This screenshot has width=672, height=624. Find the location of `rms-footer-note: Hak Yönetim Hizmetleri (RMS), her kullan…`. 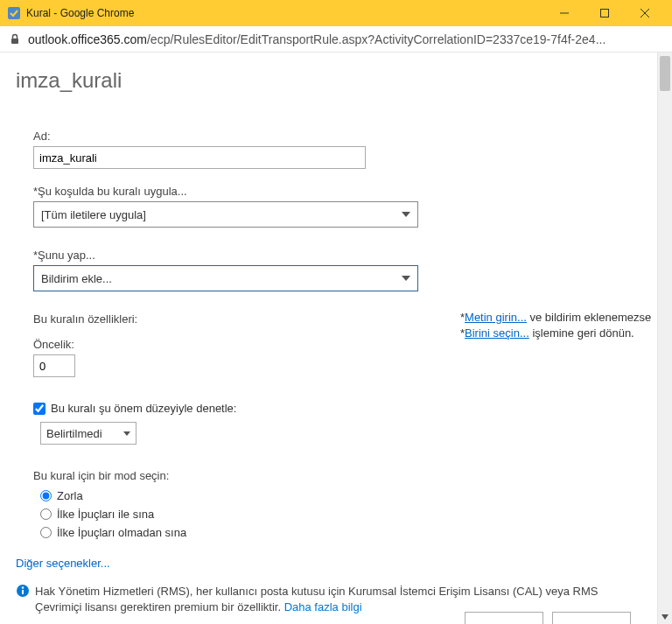

rms-footer-note: Hak Yönetim Hizmetleri (RMS), her kullan… is located at coordinates (326, 599).